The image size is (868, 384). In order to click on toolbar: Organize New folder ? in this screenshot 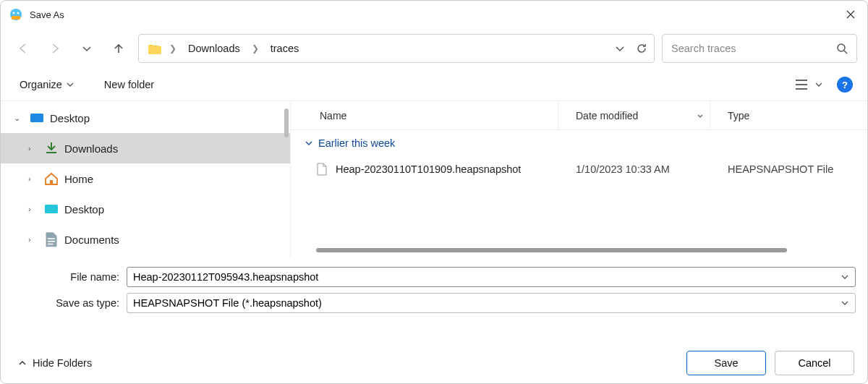, I will do `click(434, 85)`.